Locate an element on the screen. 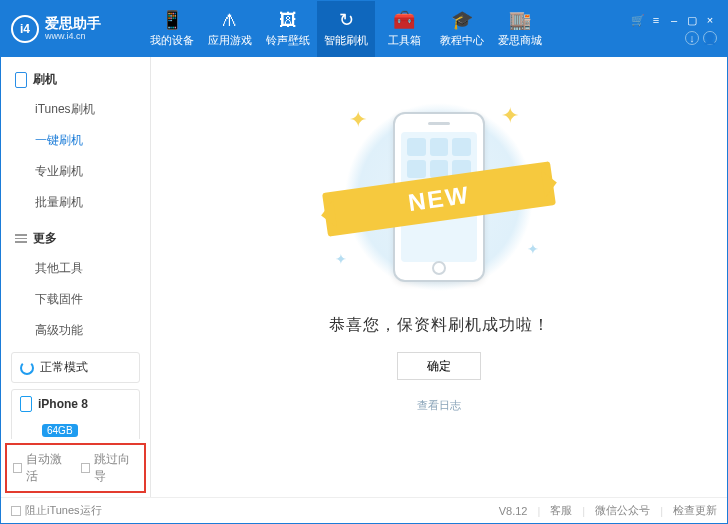 The width and height of the screenshot is (728, 524). nav-icon: ⩚ is located at coordinates (230, 20).